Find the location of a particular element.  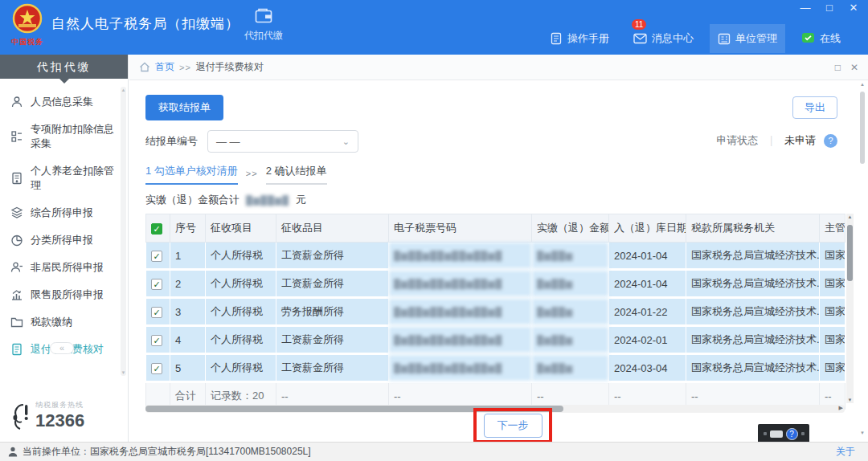

cell-manager: 国家 is located at coordinates (833, 341).